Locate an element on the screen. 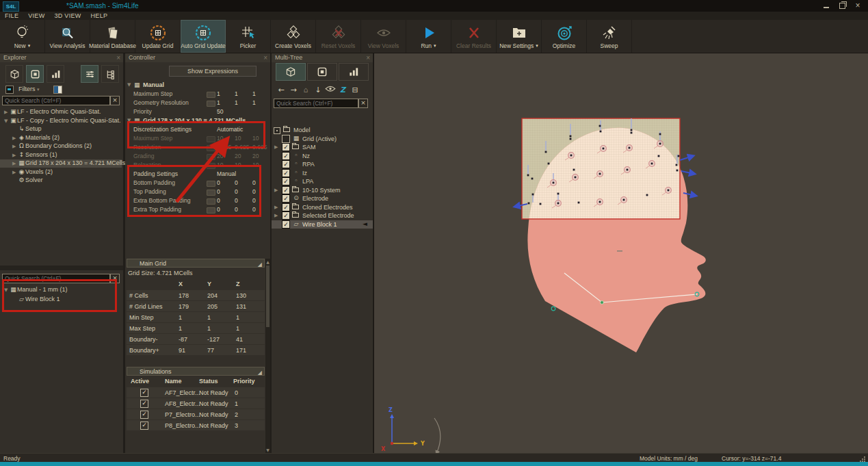 This screenshot has width=868, height=466. multitree-item-cloned-electrodes: ▶✓Cloned Electrodes is located at coordinates (322, 207).